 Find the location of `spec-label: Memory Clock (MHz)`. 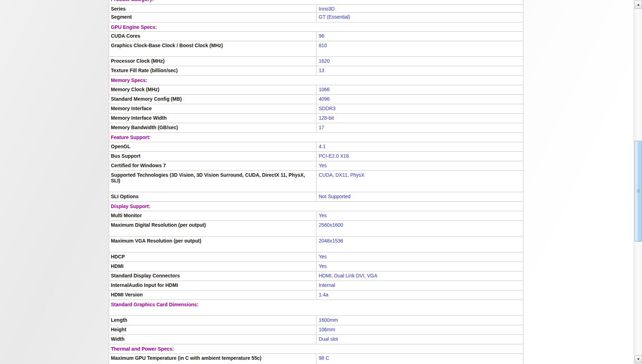

spec-label: Memory Clock (MHz) is located at coordinates (213, 90).